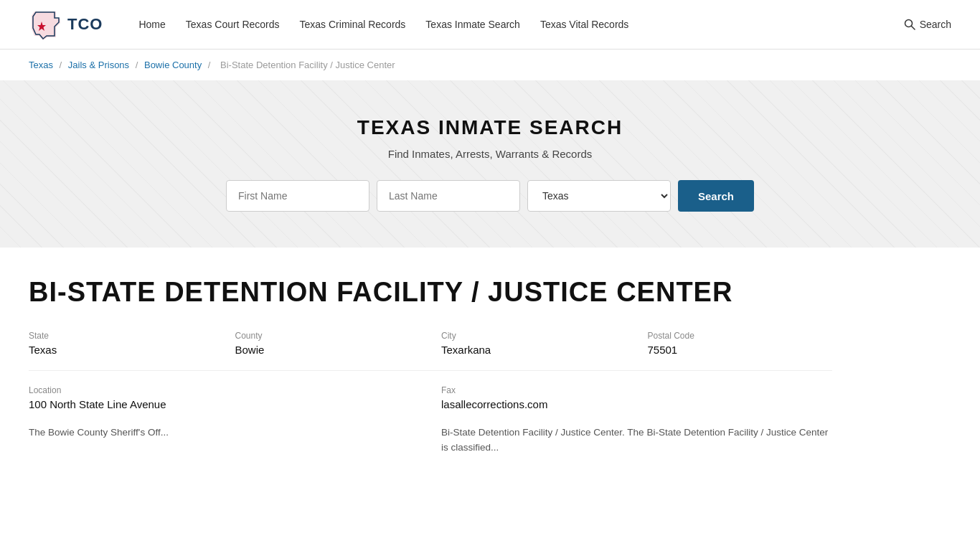  I want to click on county-info: County Bowie, so click(328, 343).